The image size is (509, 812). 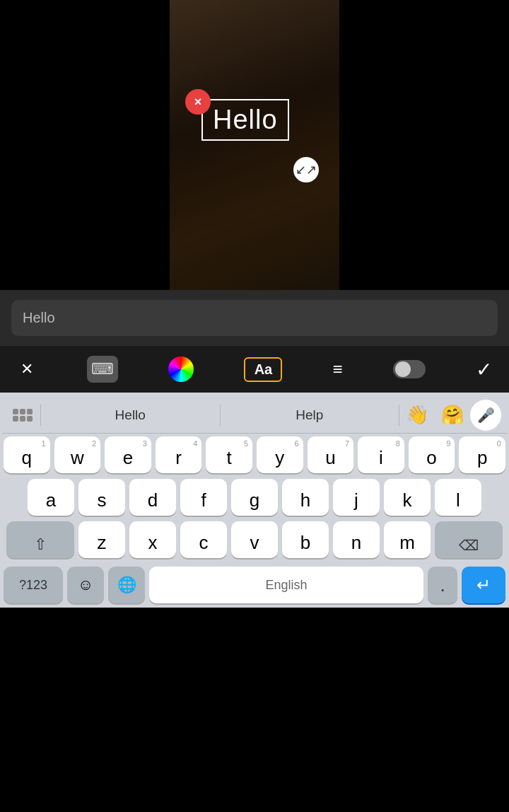 What do you see at coordinates (255, 587) in the screenshot?
I see `bottom-row: ?123 ☺ 🌐 English . ↵` at bounding box center [255, 587].